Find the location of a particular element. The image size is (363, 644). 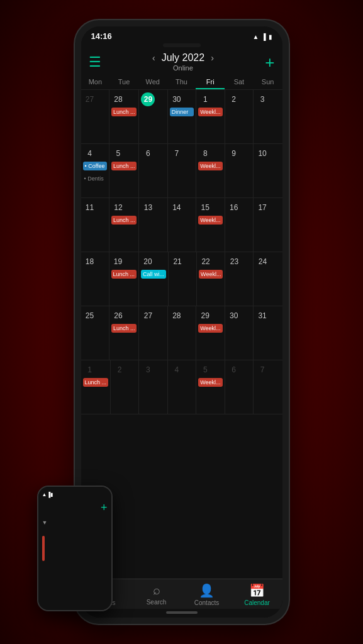

day-number: 12 is located at coordinates (118, 208).